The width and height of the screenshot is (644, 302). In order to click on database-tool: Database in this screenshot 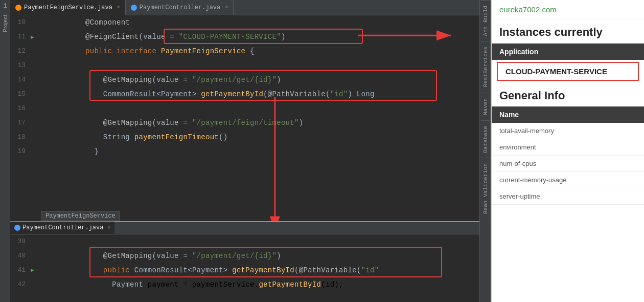, I will do `click(486, 139)`.